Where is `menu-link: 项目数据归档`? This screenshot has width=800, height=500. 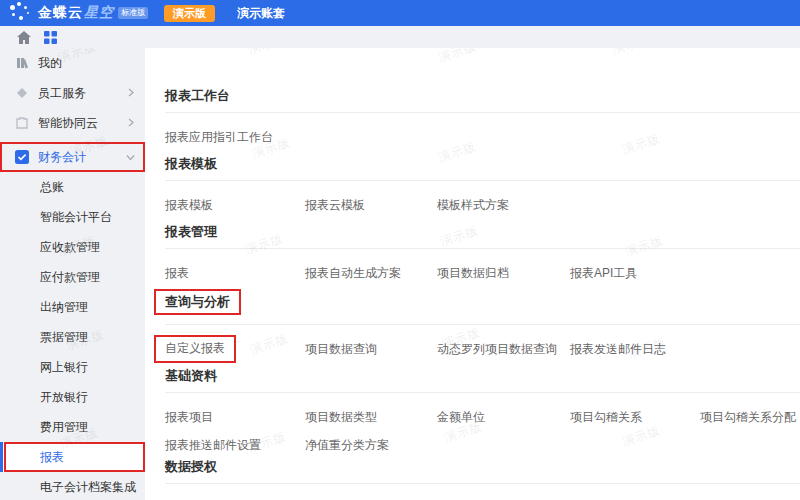
menu-link: 项目数据归档 is located at coordinates (504, 274).